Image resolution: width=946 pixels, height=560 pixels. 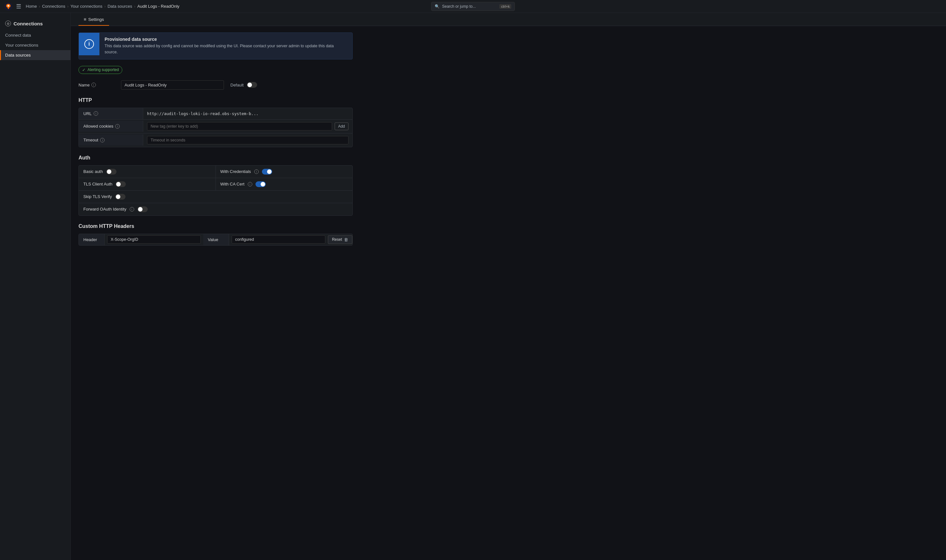 What do you see at coordinates (202, 114) in the screenshot?
I see `url-value: http://audit-logs-loki-io-read.obs-syste…` at bounding box center [202, 114].